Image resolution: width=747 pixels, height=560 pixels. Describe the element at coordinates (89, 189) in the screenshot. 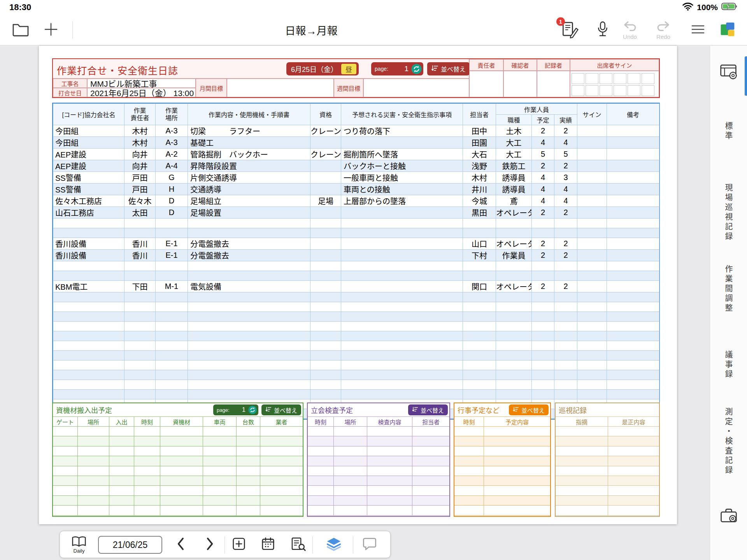

I see `work-cell: SS警備` at that location.